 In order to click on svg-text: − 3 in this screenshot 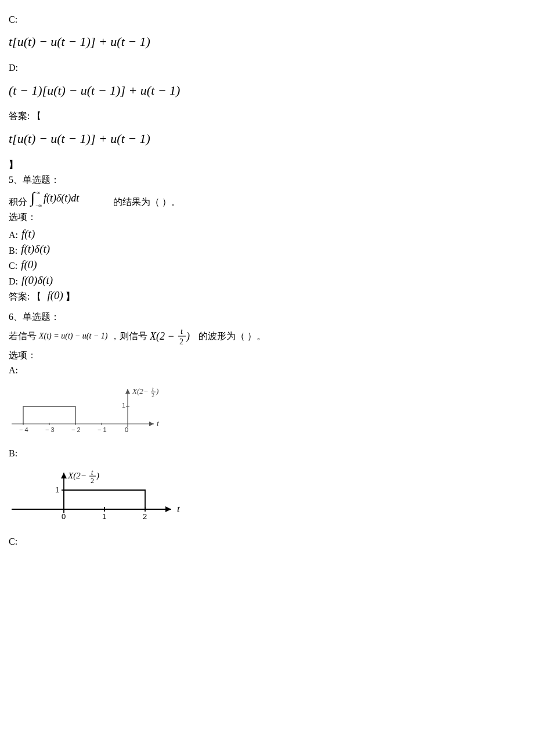, I will do `click(50, 430)`.